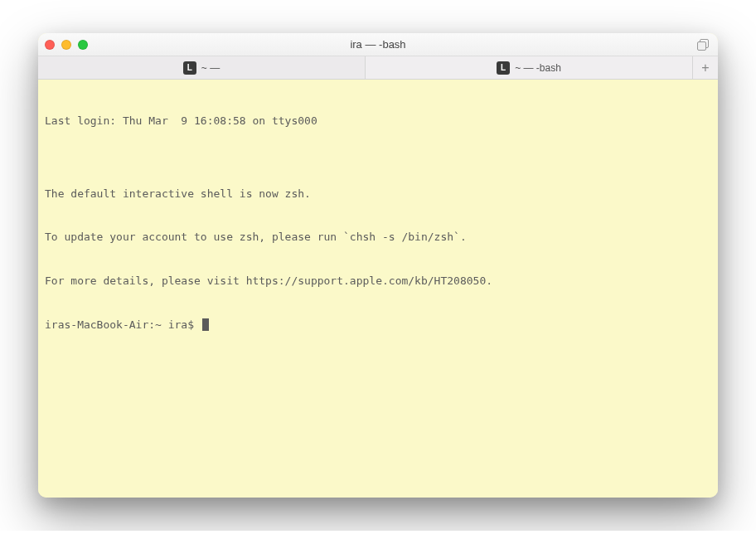 The width and height of the screenshot is (756, 539). Describe the element at coordinates (66, 45) in the screenshot. I see `minimize-button` at that location.